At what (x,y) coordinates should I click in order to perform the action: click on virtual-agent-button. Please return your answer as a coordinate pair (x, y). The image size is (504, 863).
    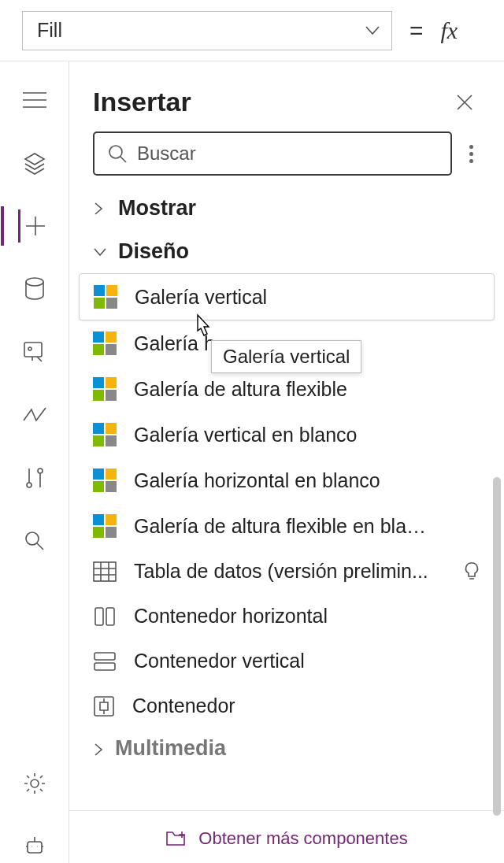
    Looking at the image, I should click on (35, 846).